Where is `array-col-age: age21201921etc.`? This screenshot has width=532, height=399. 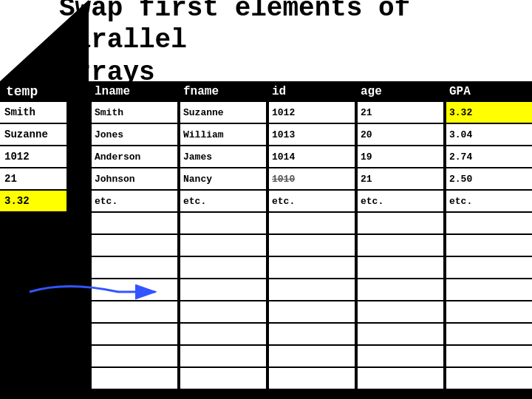 array-col-age: age21201921etc. is located at coordinates (400, 240).